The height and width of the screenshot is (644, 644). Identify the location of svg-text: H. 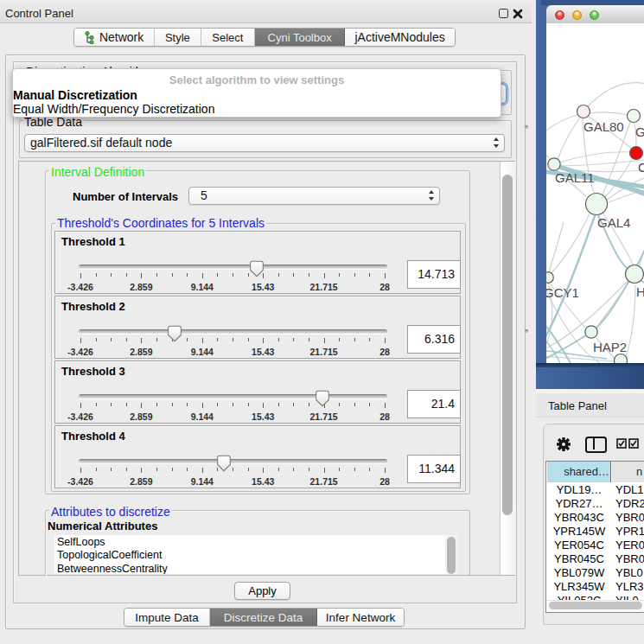
(640, 292).